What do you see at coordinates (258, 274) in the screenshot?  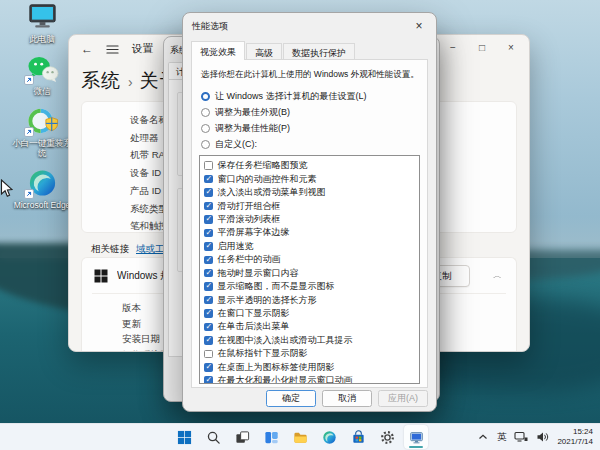 I see `checkbox-label: 拖动时显示窗口内容` at bounding box center [258, 274].